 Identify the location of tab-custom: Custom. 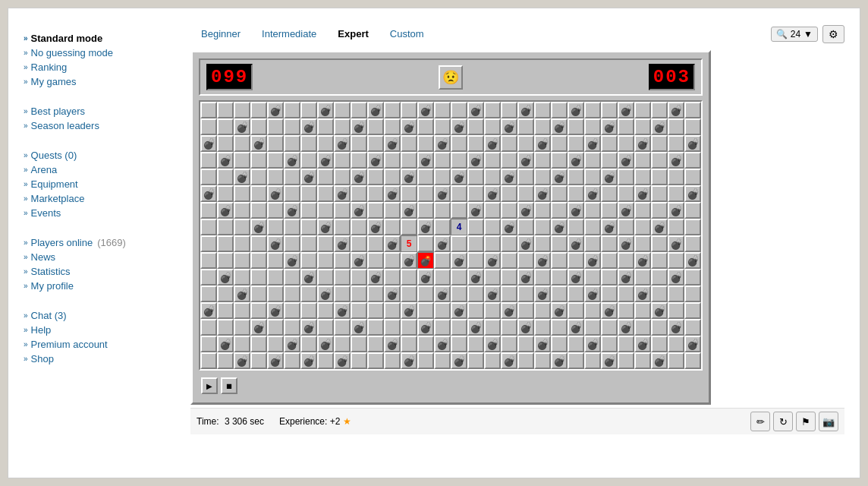
(407, 33).